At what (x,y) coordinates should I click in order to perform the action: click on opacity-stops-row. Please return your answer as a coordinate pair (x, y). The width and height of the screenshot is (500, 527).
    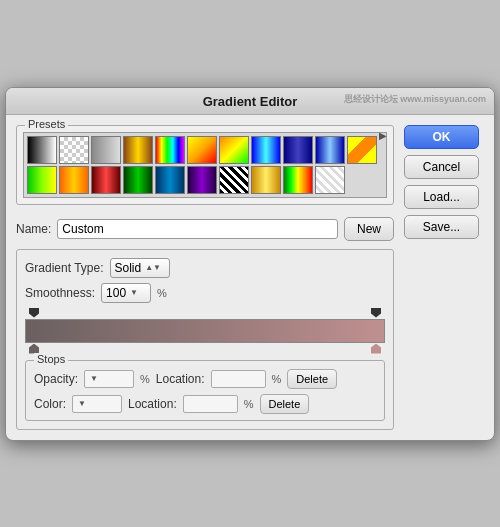
    Looking at the image, I should click on (205, 313).